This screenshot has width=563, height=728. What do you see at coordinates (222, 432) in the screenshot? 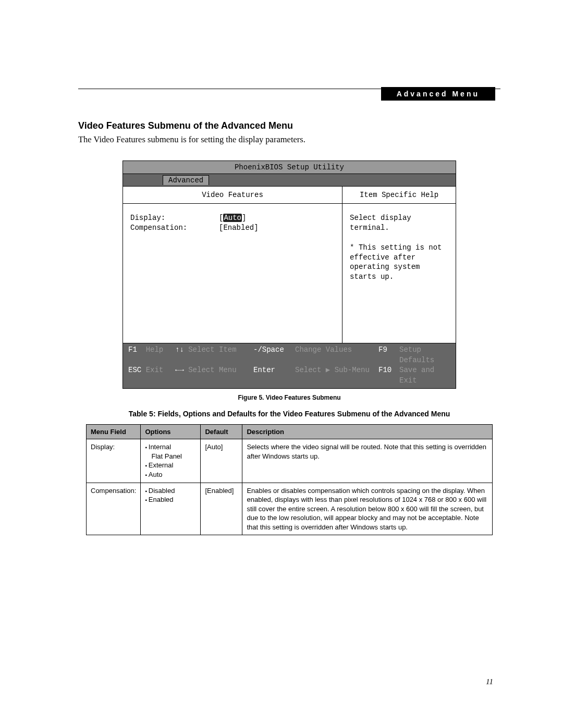
I see `th-default: Default` at bounding box center [222, 432].